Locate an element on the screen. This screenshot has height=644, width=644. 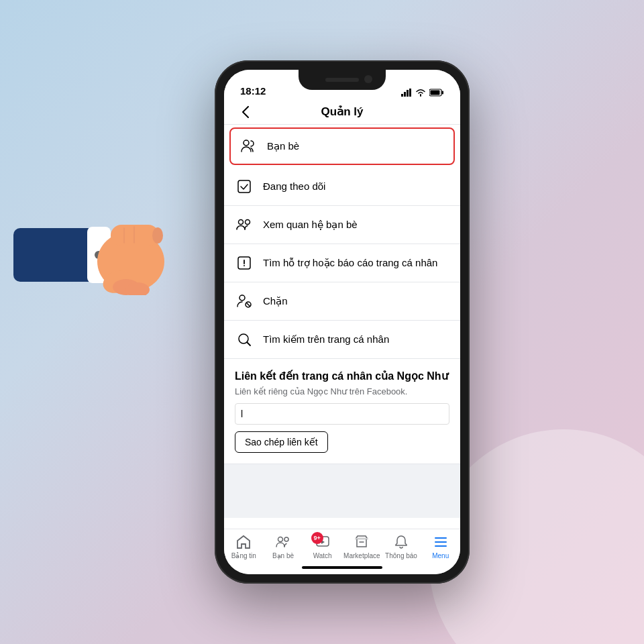
home-indicator-bar is located at coordinates (342, 568).